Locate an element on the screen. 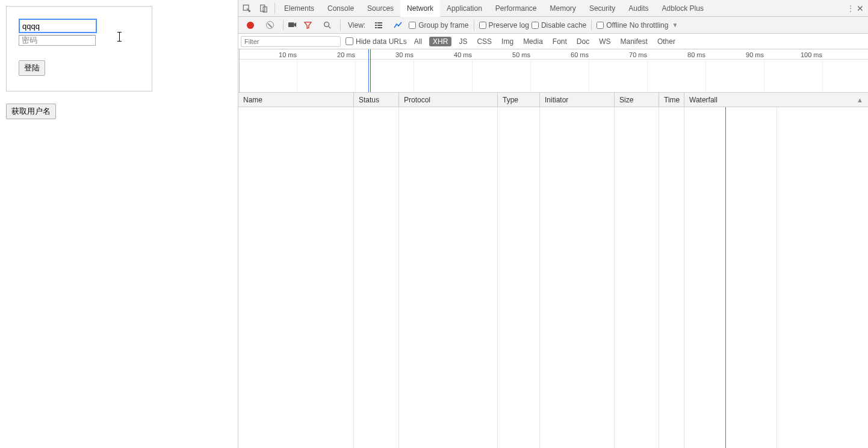 The image size is (868, 448). filter-ws: WS is located at coordinates (604, 42).